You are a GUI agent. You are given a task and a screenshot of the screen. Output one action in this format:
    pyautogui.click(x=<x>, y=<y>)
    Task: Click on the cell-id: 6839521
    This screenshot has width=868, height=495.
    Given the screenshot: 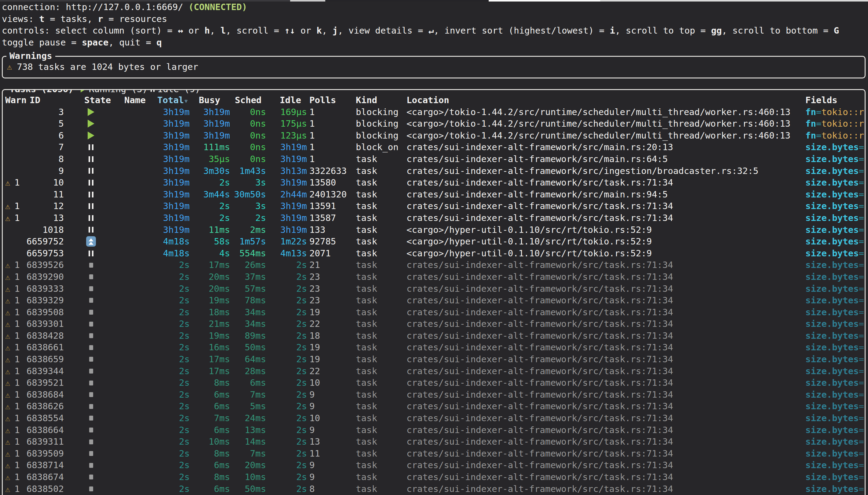 What is the action you would take?
    pyautogui.click(x=44, y=383)
    